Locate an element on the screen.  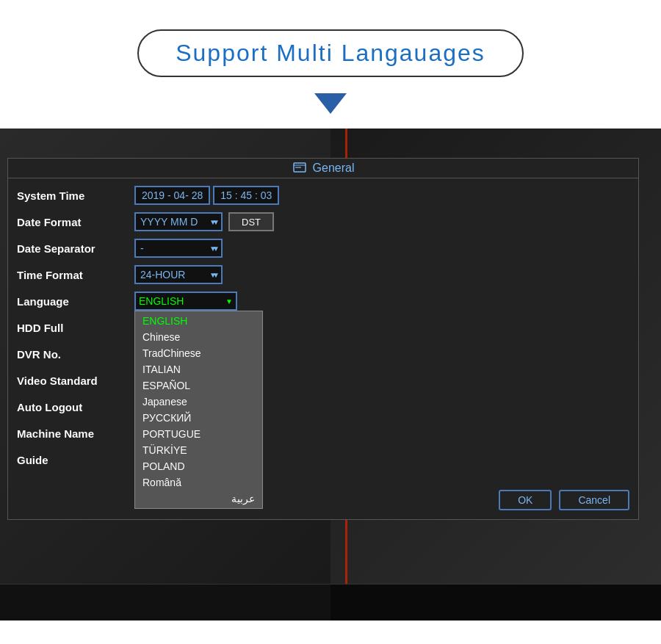
dialog-titlebar: General is located at coordinates (323, 169).